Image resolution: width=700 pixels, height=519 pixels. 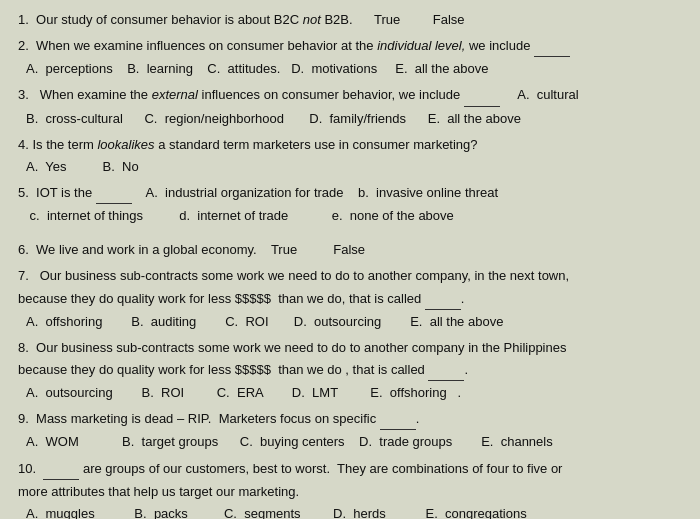 I want to click on q5-options: c. internet of things d. internet of tra…, so click(x=354, y=216).